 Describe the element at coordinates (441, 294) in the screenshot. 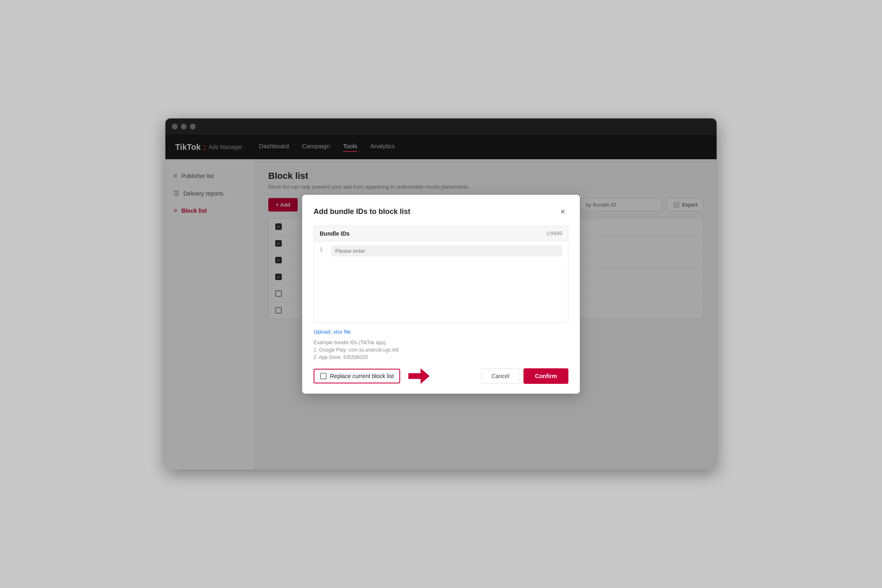

I see `modal: Add bundle IDs to block list × Bundle ID…` at that location.